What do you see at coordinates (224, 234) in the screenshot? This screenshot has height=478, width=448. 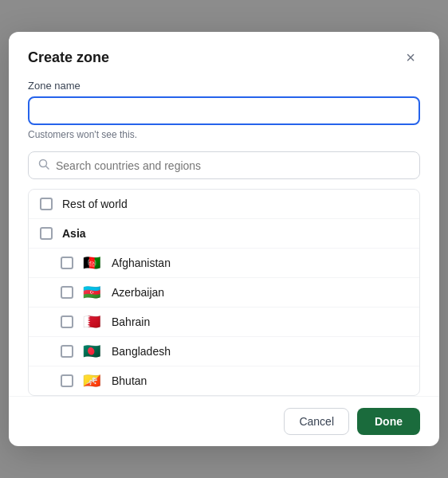 I see `list-item: Asia` at bounding box center [224, 234].